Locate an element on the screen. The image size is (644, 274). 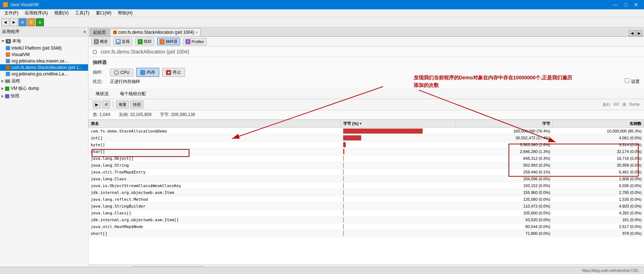
sampler-buttons-row: 抽样: CPU 内存 ■ 停止 is located at coordinates (366, 73).